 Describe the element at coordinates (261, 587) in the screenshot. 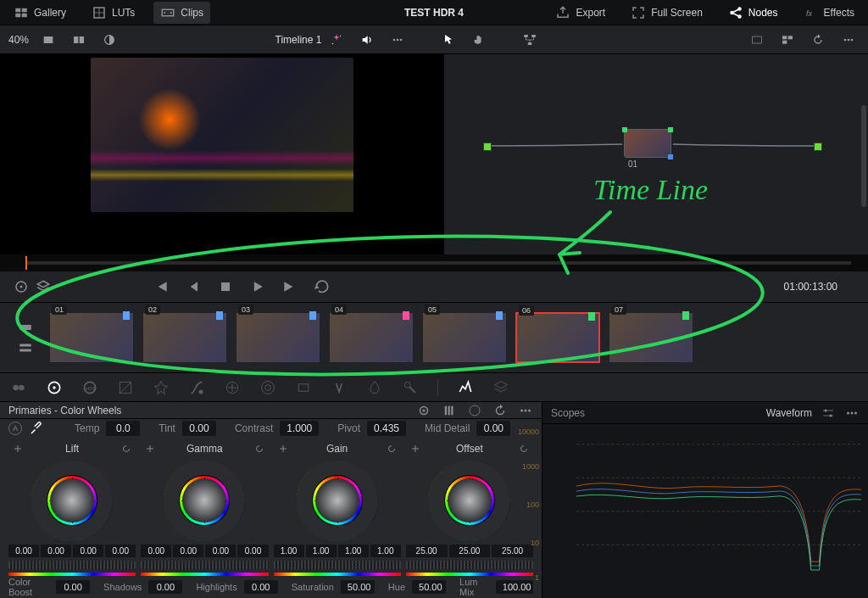

I see `highlights-value: 0.00` at that location.